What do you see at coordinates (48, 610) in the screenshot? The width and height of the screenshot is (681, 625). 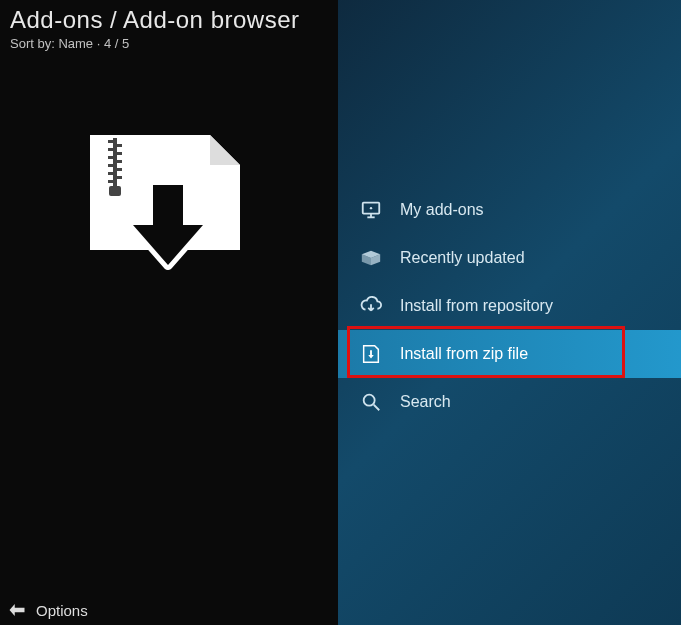 I see `options-button: Options` at bounding box center [48, 610].